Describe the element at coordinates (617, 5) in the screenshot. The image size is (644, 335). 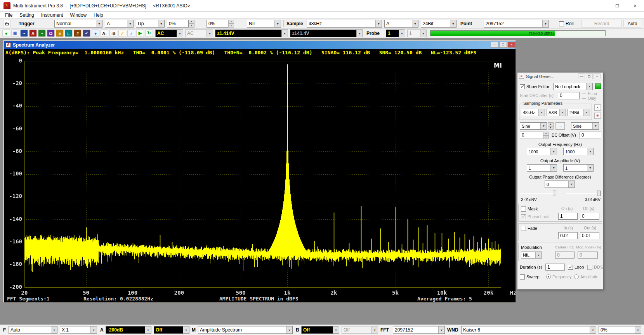
I see `maximize-button: □` at that location.